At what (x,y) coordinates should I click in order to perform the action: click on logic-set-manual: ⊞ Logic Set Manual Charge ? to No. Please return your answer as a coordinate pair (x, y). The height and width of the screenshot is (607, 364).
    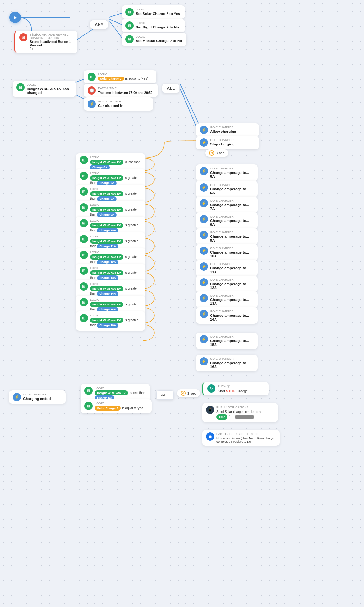
    Looking at the image, I should click on (154, 39).